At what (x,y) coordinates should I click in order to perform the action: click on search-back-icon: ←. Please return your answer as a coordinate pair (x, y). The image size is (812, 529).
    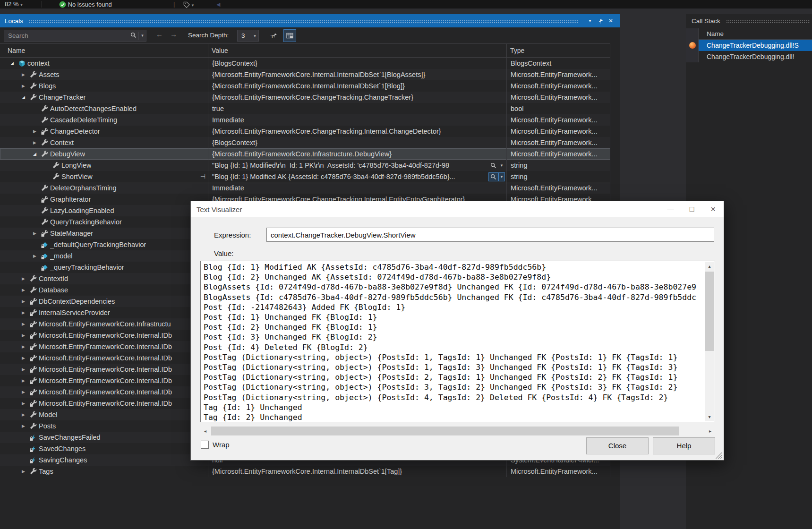
    Looking at the image, I should click on (160, 34).